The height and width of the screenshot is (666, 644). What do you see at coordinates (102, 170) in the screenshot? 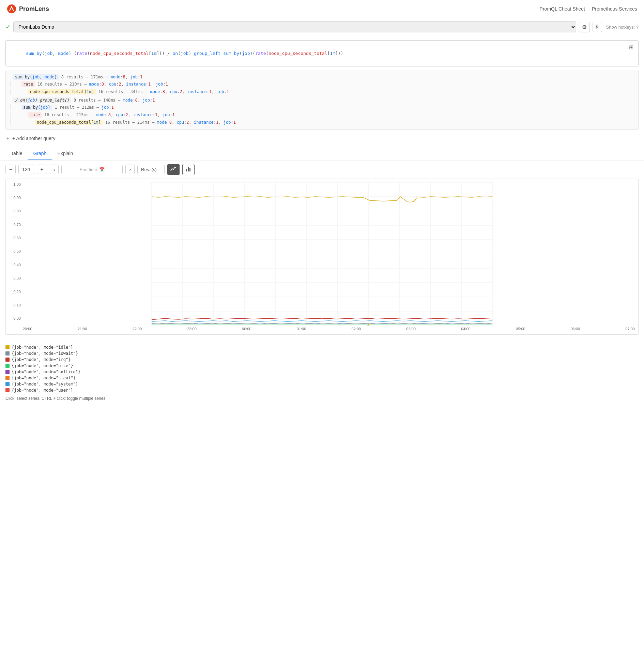
I see `calendar-icon: 📅` at bounding box center [102, 170].